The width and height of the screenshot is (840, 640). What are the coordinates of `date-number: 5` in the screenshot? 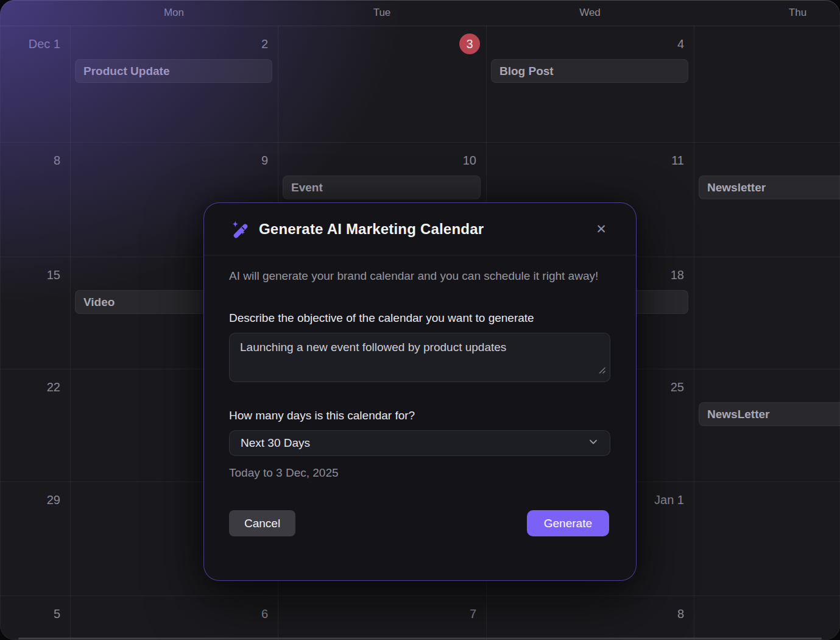 It's located at (30, 614).